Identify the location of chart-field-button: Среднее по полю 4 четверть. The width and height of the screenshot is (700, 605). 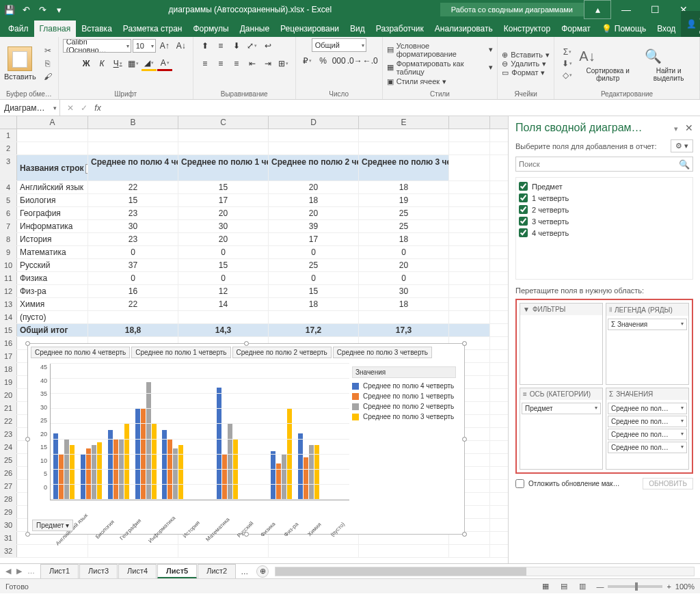
(81, 353).